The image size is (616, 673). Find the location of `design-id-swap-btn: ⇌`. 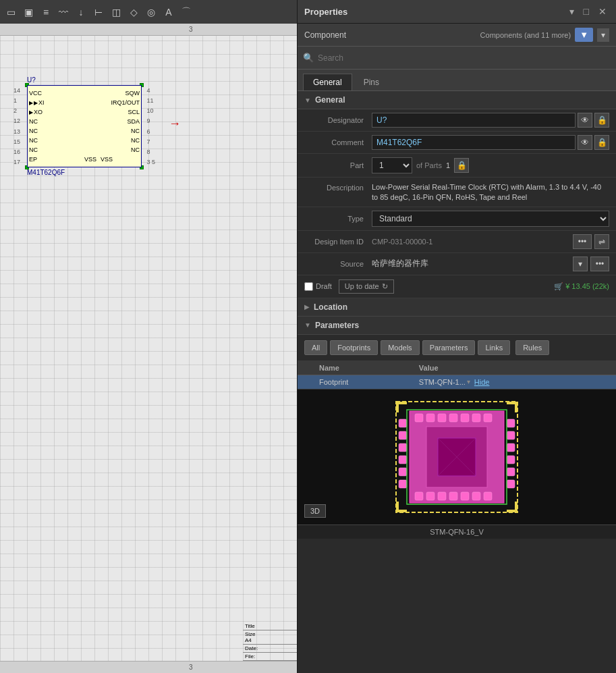

design-id-swap-btn: ⇌ is located at coordinates (602, 242).